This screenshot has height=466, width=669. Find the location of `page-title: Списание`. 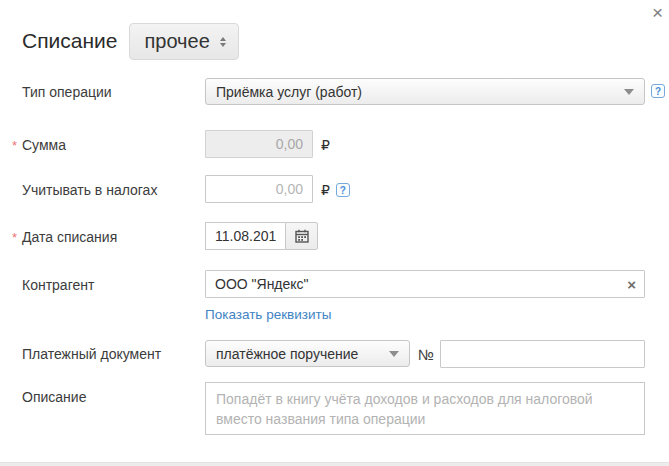

page-title: Списание is located at coordinates (70, 41).